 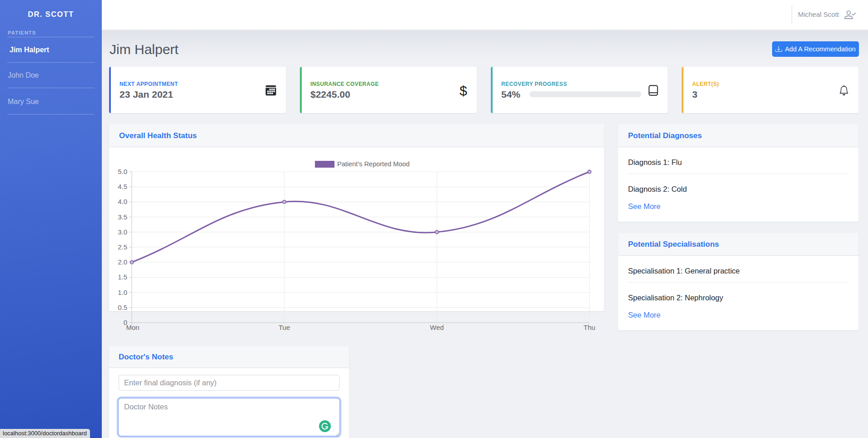 What do you see at coordinates (123, 202) in the screenshot?
I see `svg-text: 4.0` at bounding box center [123, 202].